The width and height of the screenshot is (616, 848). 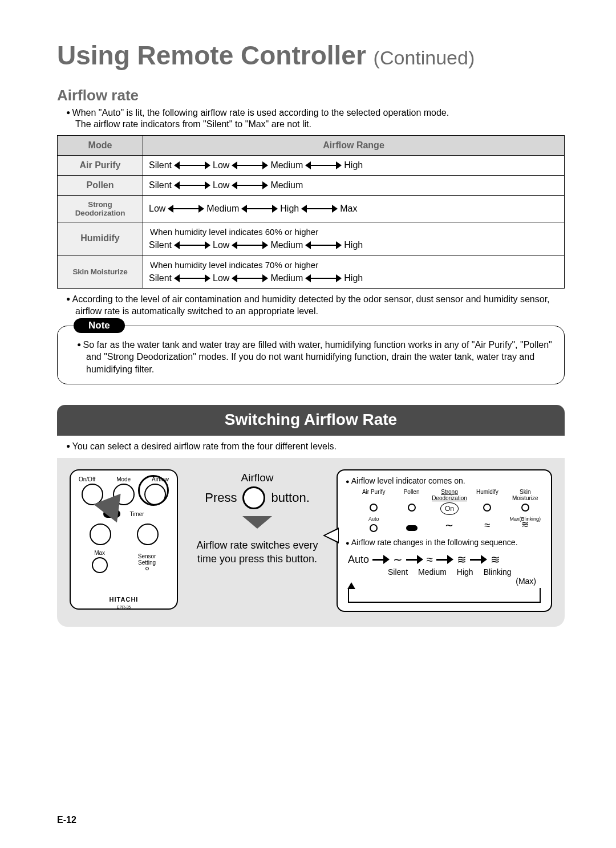 I want to click on intro-bullet: When "Auto" is lit, the following airflo…, so click(x=315, y=113).